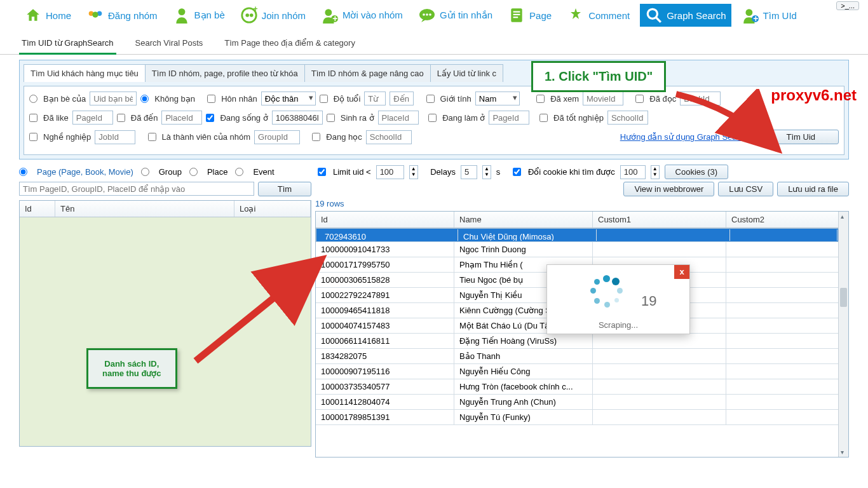 Image resolution: width=868 pixels, height=488 pixels. Describe the element at coordinates (48, 15) in the screenshot. I see `nav-home: Home` at that location.